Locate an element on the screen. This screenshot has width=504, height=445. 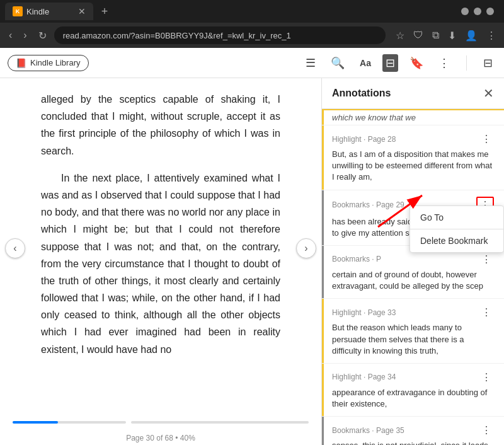
shield-icon: 🛡 is located at coordinates (418, 35).